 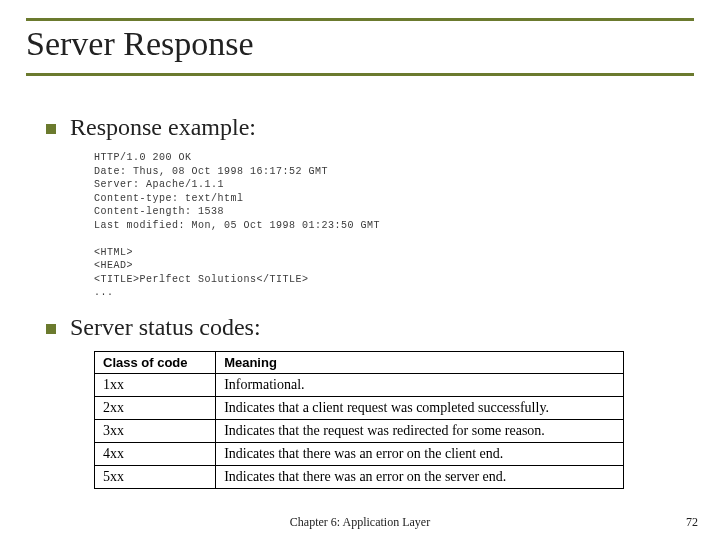 I want to click on code-line: HTTP/1.0 200 OK, so click(x=143, y=158).